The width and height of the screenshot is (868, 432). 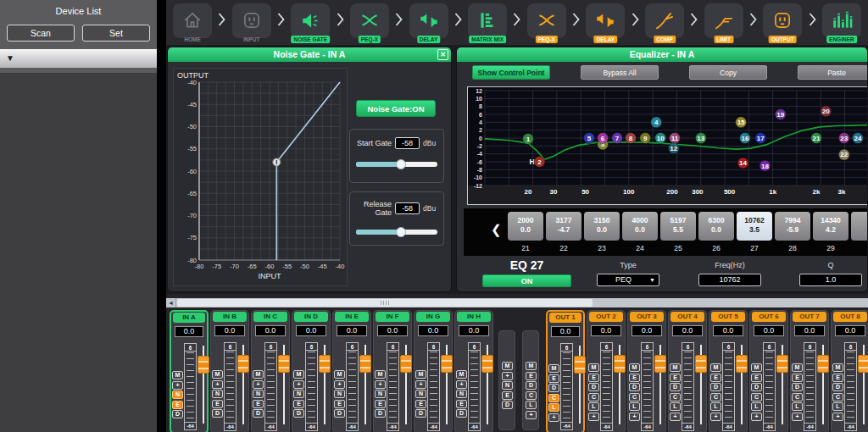 What do you see at coordinates (370, 23) in the screenshot?
I see `toolbar-item-peq-x-3: PEQ-X` at bounding box center [370, 23].